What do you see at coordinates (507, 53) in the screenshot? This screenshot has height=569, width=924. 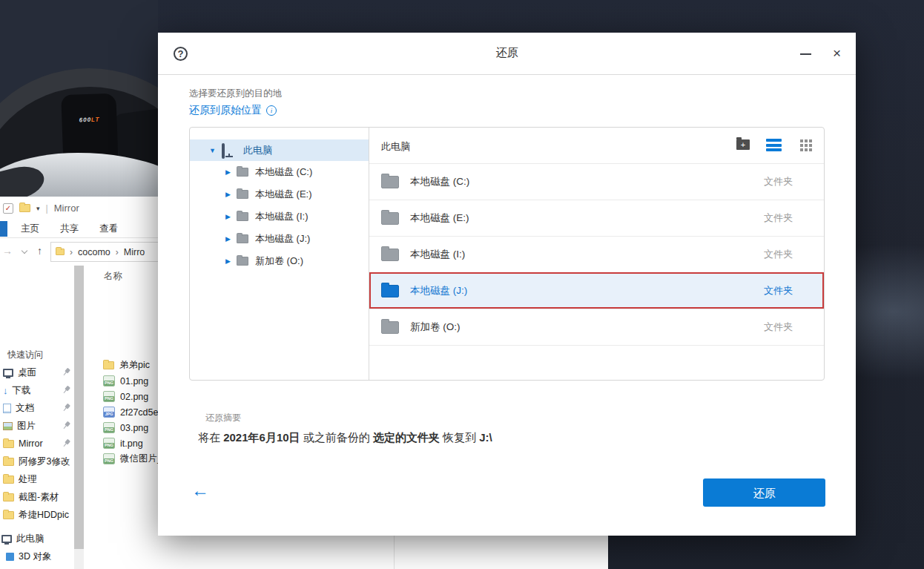 I see `dialog-titlebar: ? 还原 ×` at bounding box center [507, 53].